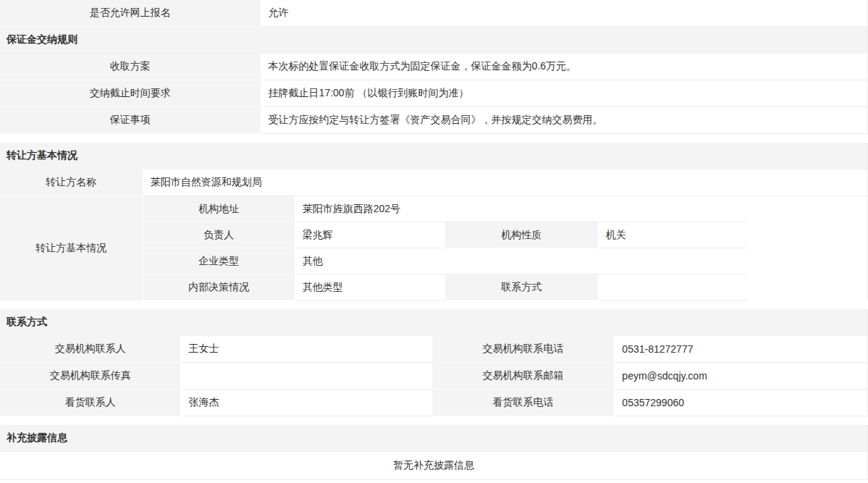 This screenshot has height=483, width=868. What do you see at coordinates (524, 403) in the screenshot?
I see `inspection-phone-label: 看货联系电话` at bounding box center [524, 403].